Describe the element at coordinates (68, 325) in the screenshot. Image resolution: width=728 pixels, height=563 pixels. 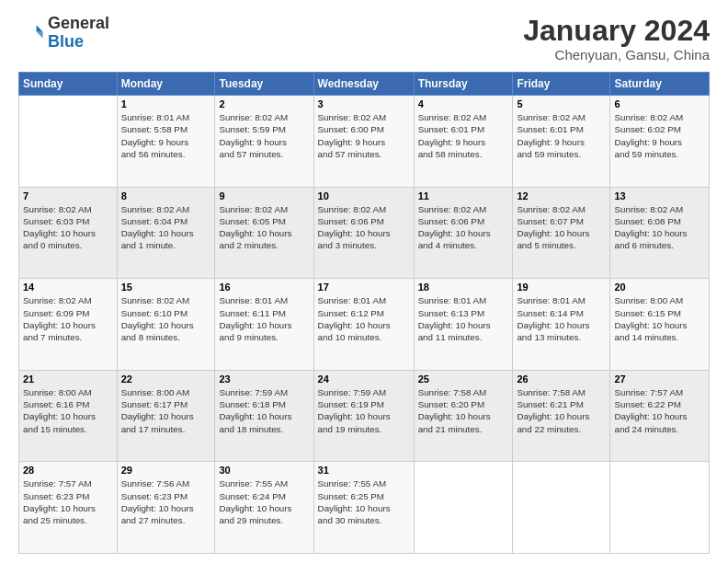
I see `calendar-cell: 14Sunrise: 8:02 AMSunset: 6:09 PMDayligh…` at that location.